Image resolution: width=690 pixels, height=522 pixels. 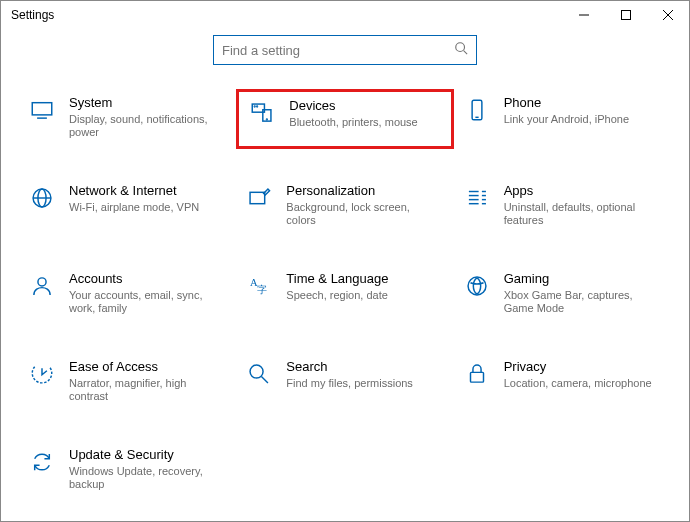 What do you see at coordinates (584, 15) in the screenshot?
I see `minimize-button` at bounding box center [584, 15].